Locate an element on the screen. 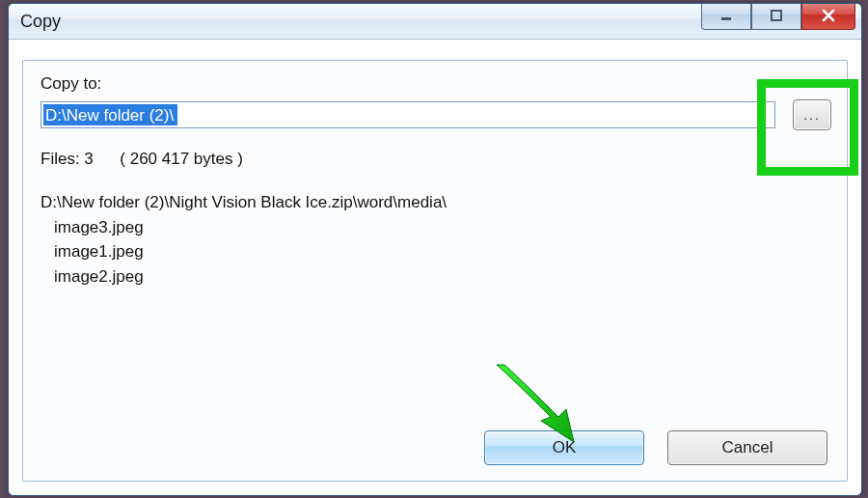 Image resolution: width=868 pixels, height=498 pixels. copy-to-label: Copy to: is located at coordinates (436, 84).